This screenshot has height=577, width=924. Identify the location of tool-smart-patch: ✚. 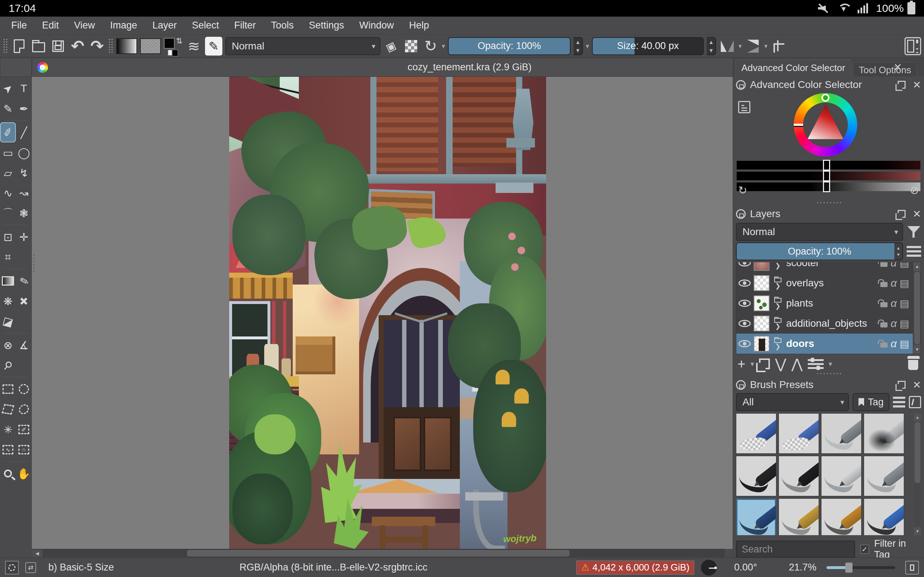
(24, 301).